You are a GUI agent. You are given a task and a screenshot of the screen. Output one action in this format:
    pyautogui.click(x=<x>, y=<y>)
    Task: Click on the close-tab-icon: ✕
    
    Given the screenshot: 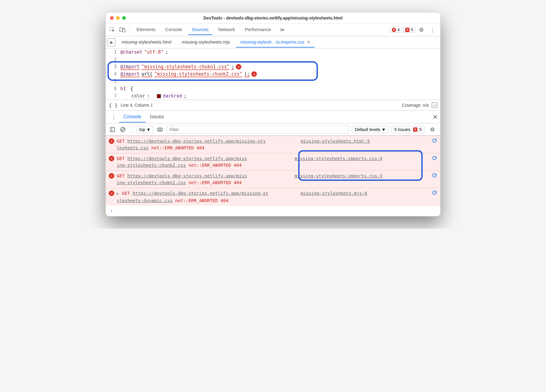 What is the action you would take?
    pyautogui.click(x=309, y=42)
    